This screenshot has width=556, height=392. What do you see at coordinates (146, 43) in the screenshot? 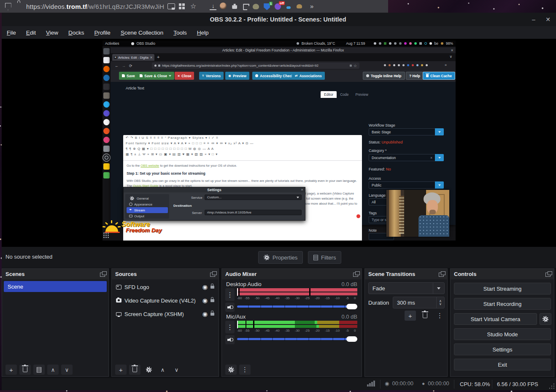
I see `focused-app-name: OBS Studio` at bounding box center [146, 43].